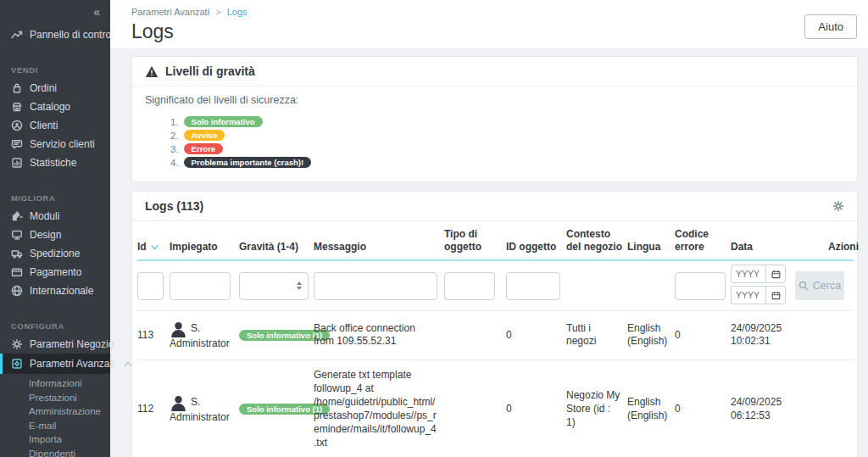 Image resolution: width=868 pixels, height=457 pixels. What do you see at coordinates (55, 412) in the screenshot?
I see `submenu-item-amministrazione: Amministrazione` at bounding box center [55, 412].